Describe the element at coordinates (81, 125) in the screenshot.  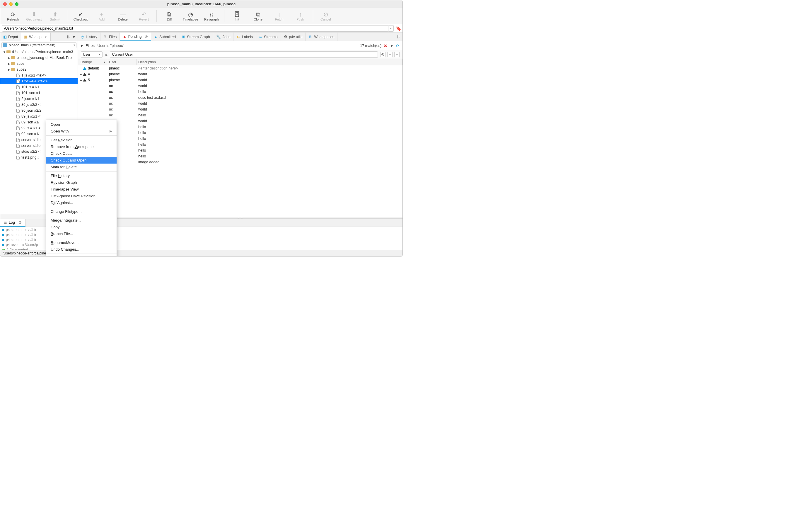
I see `menu-item: Open` at that location.